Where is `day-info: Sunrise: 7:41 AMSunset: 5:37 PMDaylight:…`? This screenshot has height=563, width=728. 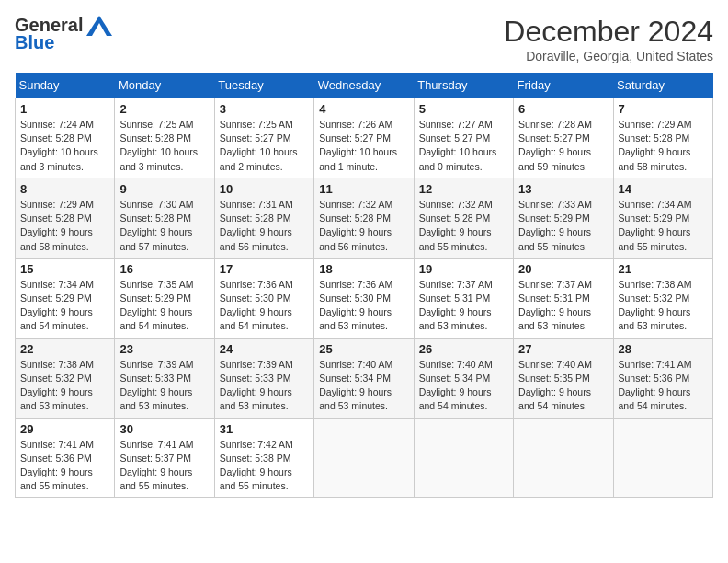 day-info: Sunrise: 7:41 AMSunset: 5:37 PMDaylight:… is located at coordinates (164, 465).